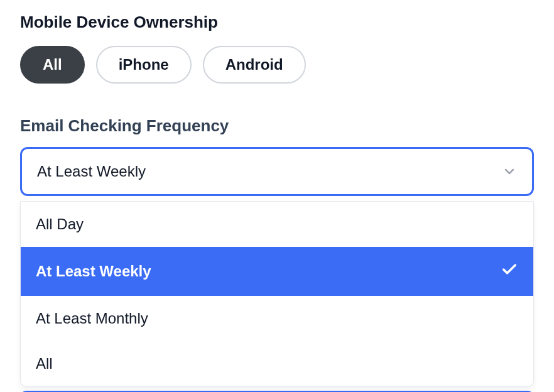  What do you see at coordinates (509, 271) in the screenshot?
I see `check-icon` at bounding box center [509, 271].